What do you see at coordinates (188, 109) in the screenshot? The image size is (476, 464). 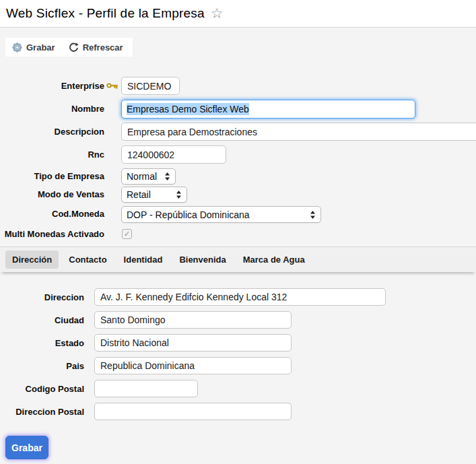 I see `nombre-selected-text: Empresas Demo Sicflex Web` at bounding box center [188, 109].